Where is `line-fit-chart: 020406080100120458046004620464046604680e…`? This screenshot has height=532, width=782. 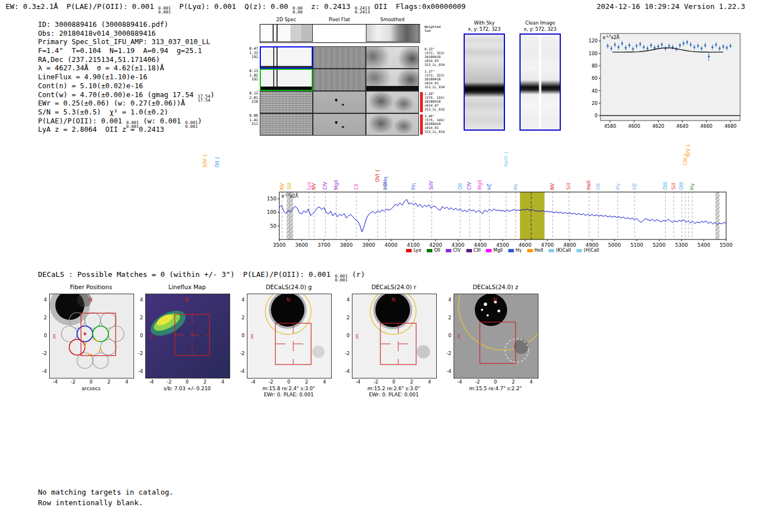
line-fit-chart: 020406080100120458046004620464046604680e… is located at coordinates (662, 79).